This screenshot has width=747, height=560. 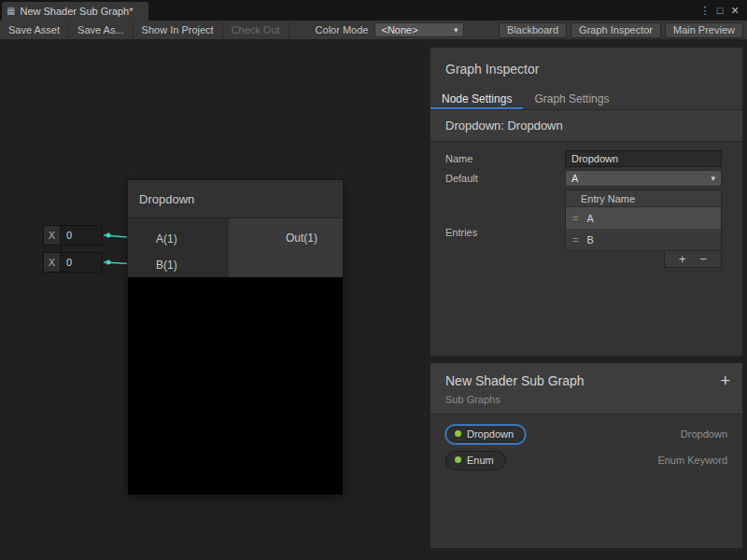 What do you see at coordinates (419, 30) in the screenshot?
I see `color-mode-dropdown: <None> ▾` at bounding box center [419, 30].